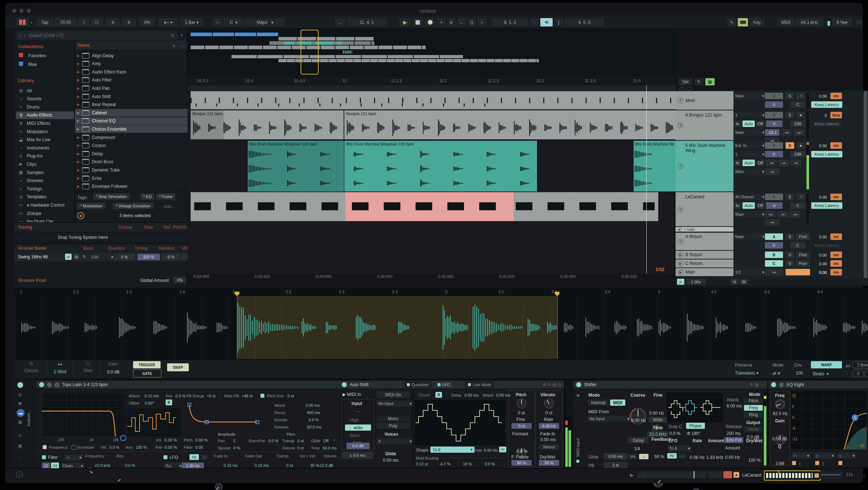 The image size is (868, 490). What do you see at coordinates (757, 385) in the screenshot?
I see `device-header-icons: ↻ ▤ ⋯` at bounding box center [757, 385].